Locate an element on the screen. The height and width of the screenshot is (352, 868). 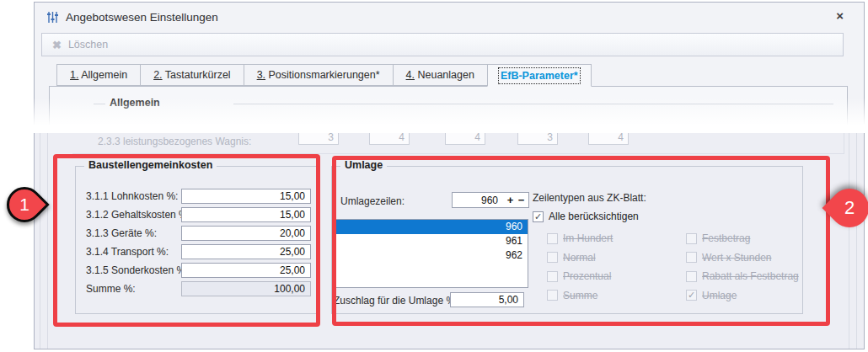
callout-number: 2 is located at coordinates (849, 208).